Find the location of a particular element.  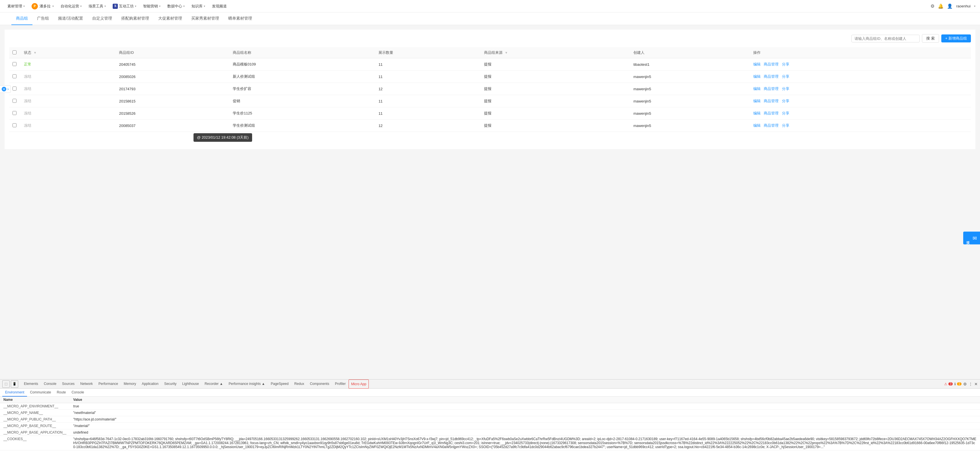

row-id: 20405745 is located at coordinates (173, 65).